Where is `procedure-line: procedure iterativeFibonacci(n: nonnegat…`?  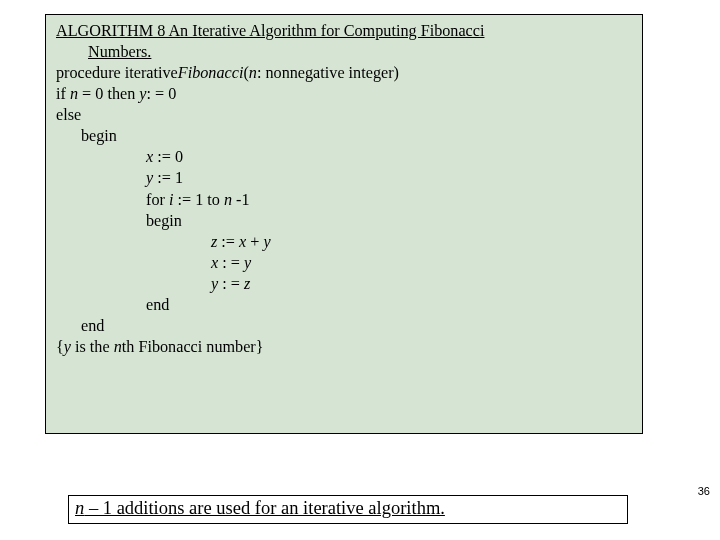
procedure-line: procedure iterativeFibonacci(n: nonnegat… is located at coordinates (344, 74).